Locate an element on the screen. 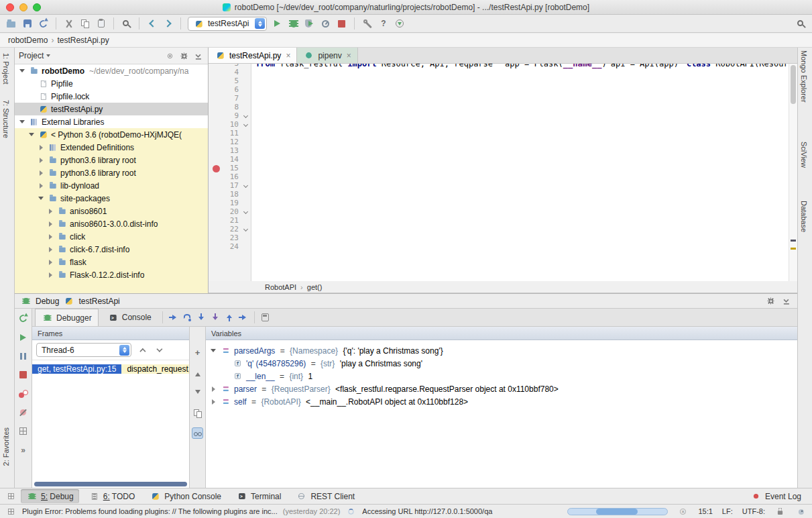  wrench-icon is located at coordinates (367, 24).